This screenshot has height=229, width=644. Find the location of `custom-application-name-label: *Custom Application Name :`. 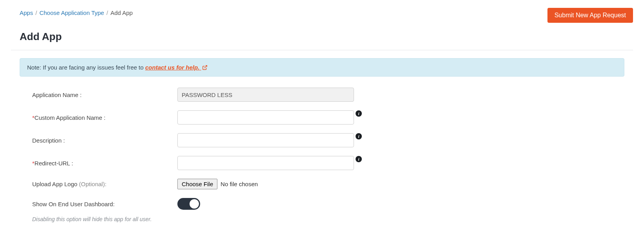

custom-application-name-label: *Custom Application Name : is located at coordinates (105, 118).